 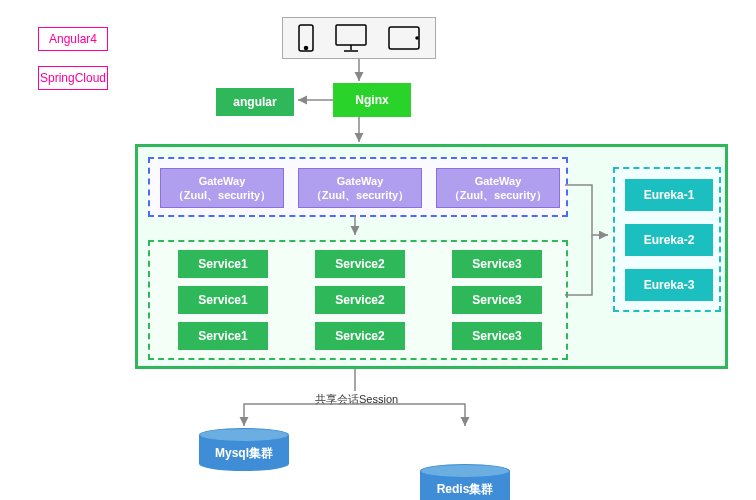 What do you see at coordinates (667, 240) in the screenshot?
I see `eureka-group: Eureka-1 Eureka-2 Eureka-3` at bounding box center [667, 240].